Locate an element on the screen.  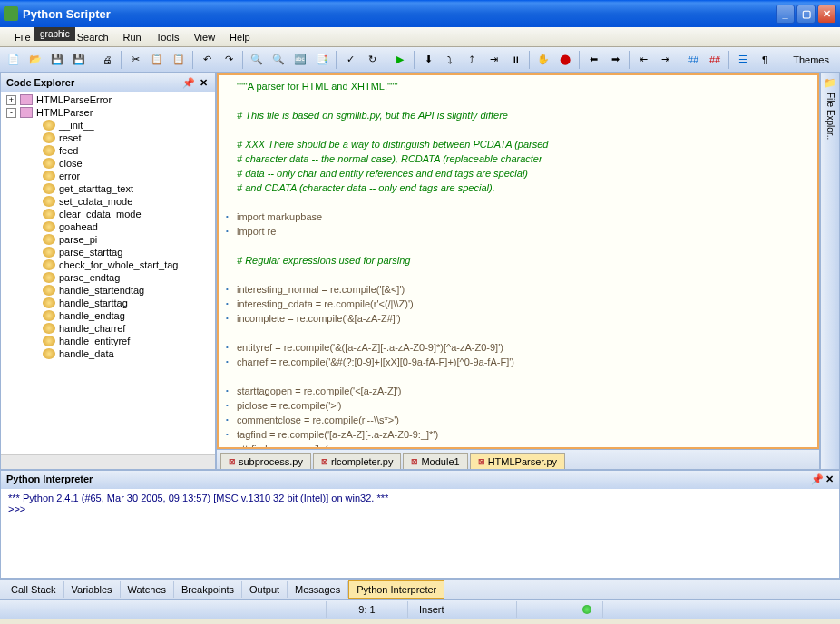
menu-tools: Tools is located at coordinates (168, 37).